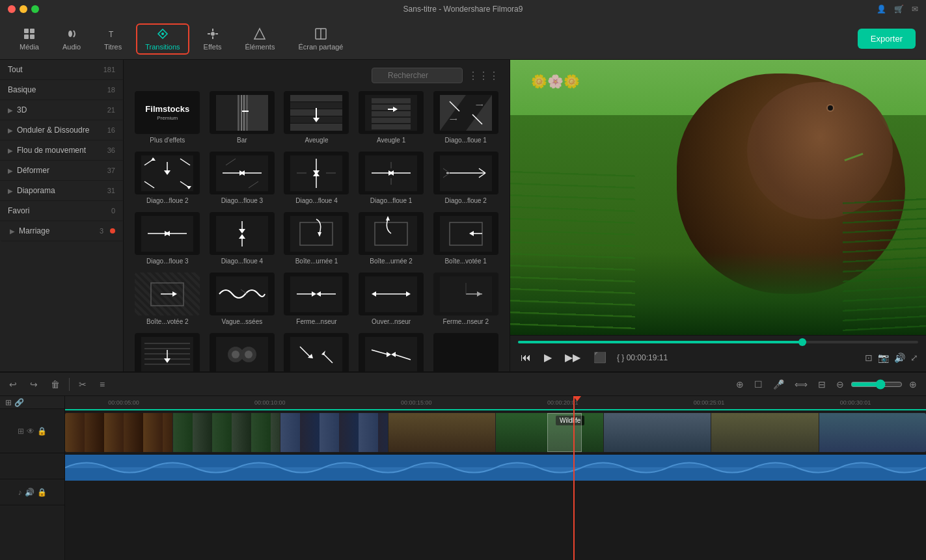  I want to click on export-button: Exporter, so click(886, 39).